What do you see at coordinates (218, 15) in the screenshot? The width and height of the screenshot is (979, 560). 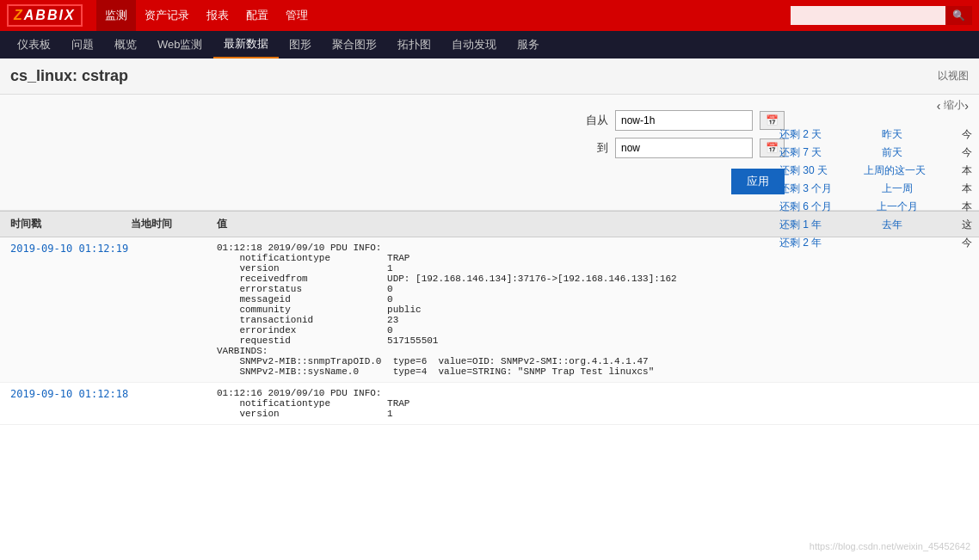 I see `top-nav-reports: 报表` at bounding box center [218, 15].